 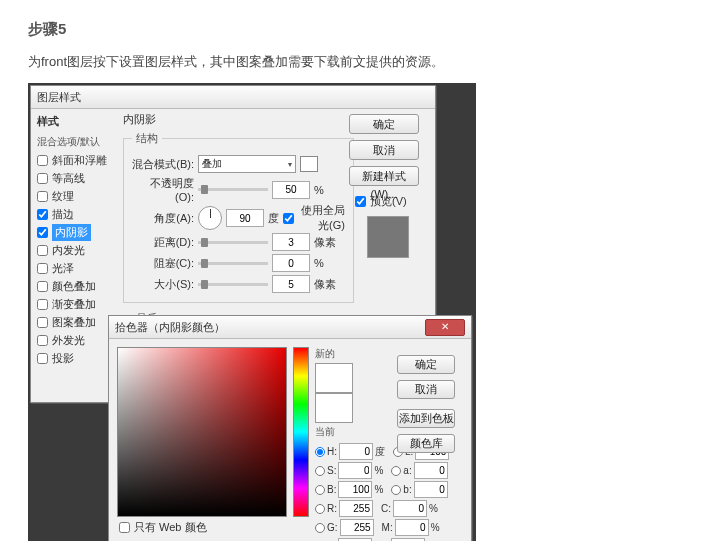 What do you see at coordinates (274, 218) in the screenshot?
I see `angle-unit: 度` at bounding box center [274, 218].